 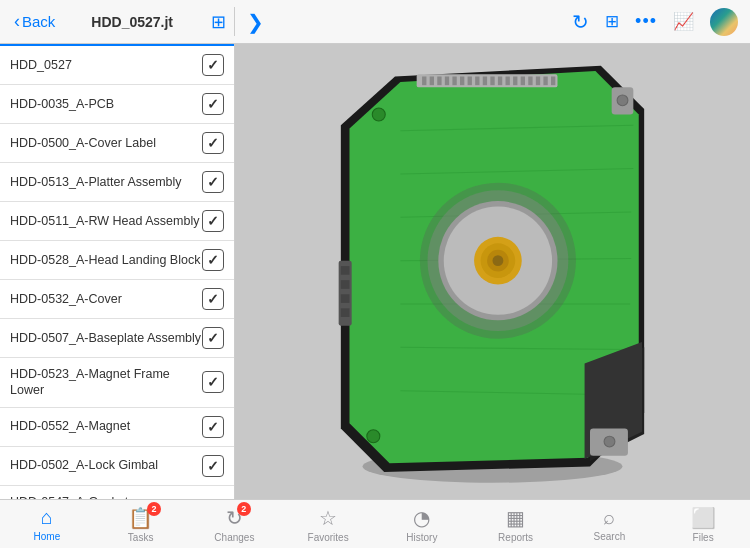 What do you see at coordinates (47, 524) in the screenshot?
I see `tab-home: ⌂Home` at bounding box center [47, 524].